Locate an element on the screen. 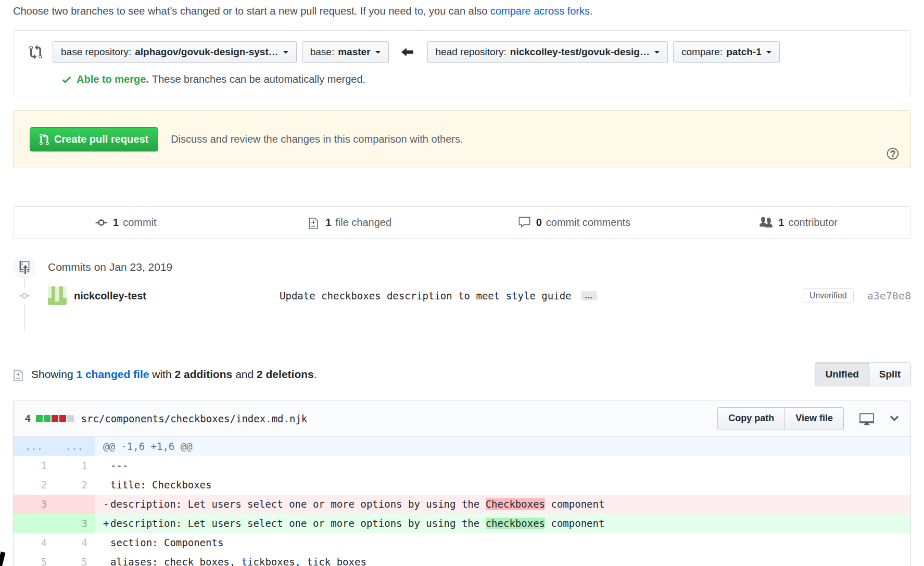  avatar is located at coordinates (57, 296).